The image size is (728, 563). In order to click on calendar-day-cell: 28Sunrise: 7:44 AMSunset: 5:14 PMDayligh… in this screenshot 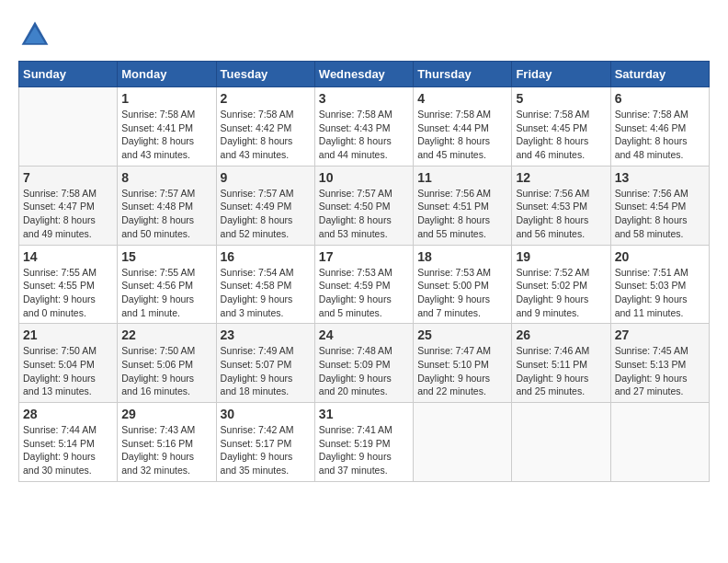, I will do `click(68, 442)`.